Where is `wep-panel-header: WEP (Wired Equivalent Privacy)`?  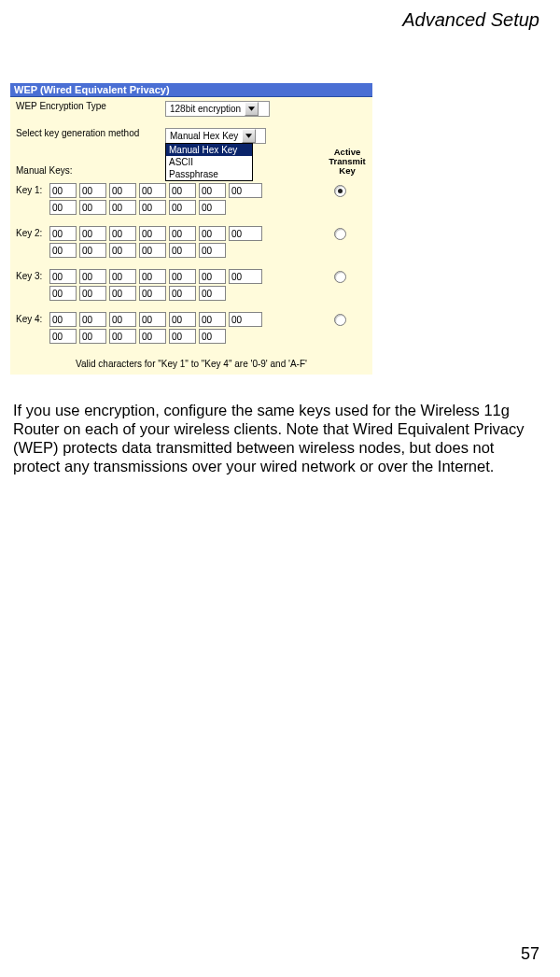 wep-panel-header: WEP (Wired Equivalent Privacy) is located at coordinates (191, 90).